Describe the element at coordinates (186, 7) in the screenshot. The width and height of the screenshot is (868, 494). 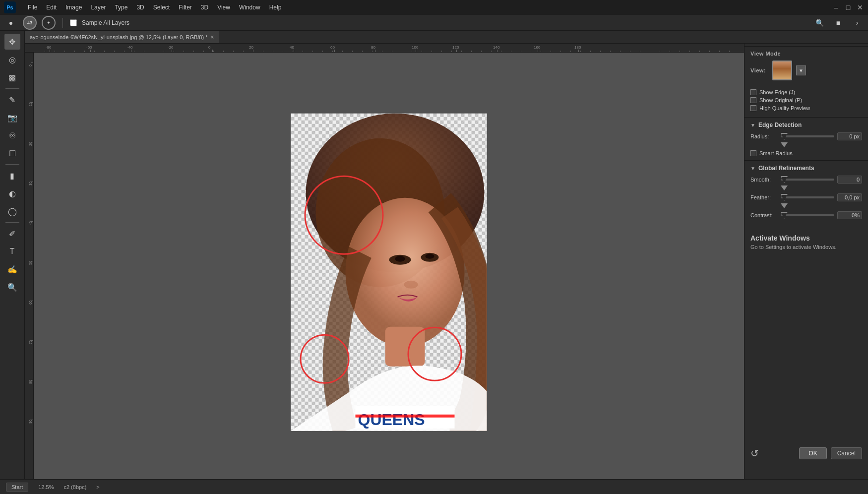
I see `menu-filter: Filter` at that location.